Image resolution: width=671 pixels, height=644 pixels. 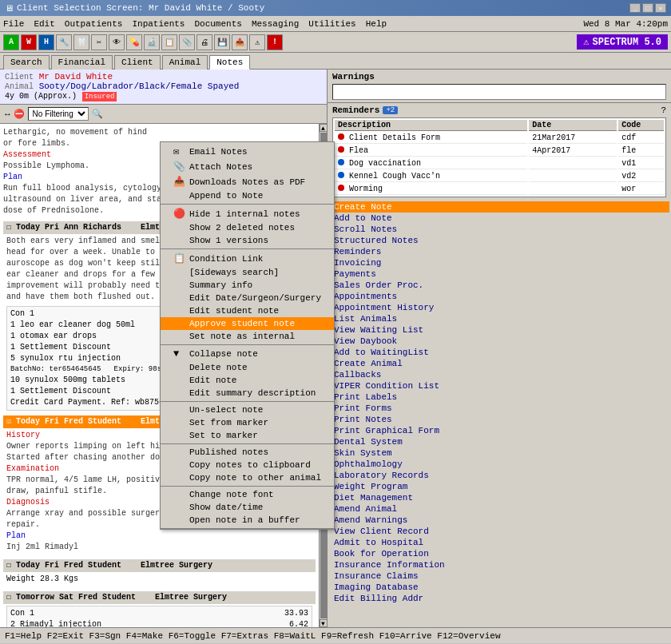 What do you see at coordinates (26, 62) in the screenshot?
I see `tab-search: Search` at bounding box center [26, 62].